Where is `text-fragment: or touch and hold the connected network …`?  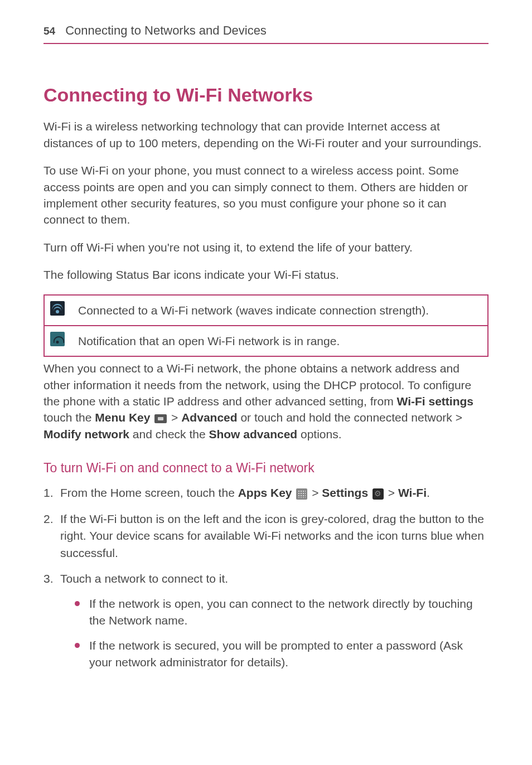 text-fragment: or touch and hold the connected network … is located at coordinates (350, 417).